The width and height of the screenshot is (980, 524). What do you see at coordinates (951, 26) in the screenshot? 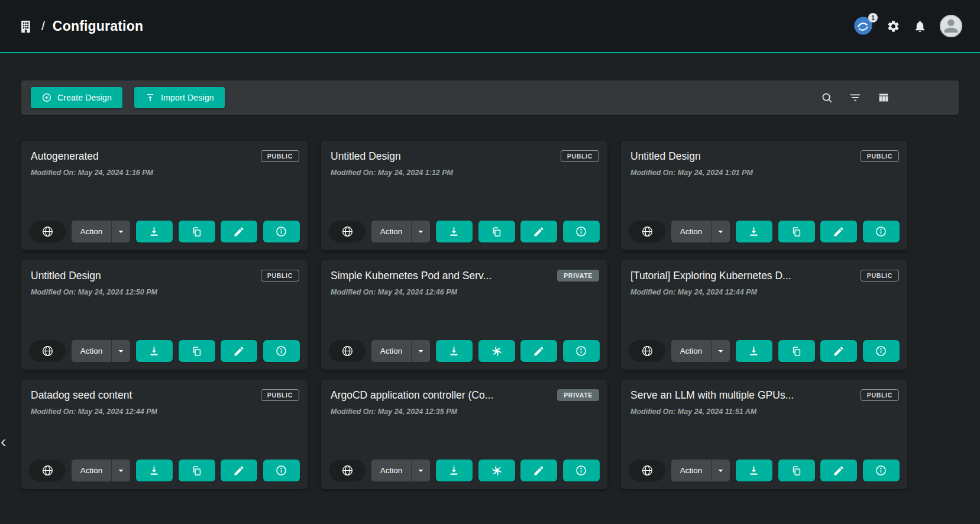
I see `user-avatar` at bounding box center [951, 26].